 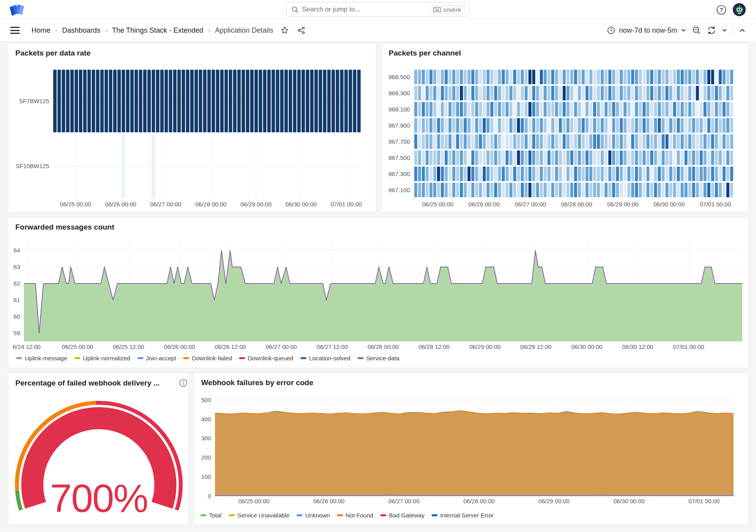 What do you see at coordinates (355, 515) in the screenshot?
I see `legend-item: Not Found` at bounding box center [355, 515].